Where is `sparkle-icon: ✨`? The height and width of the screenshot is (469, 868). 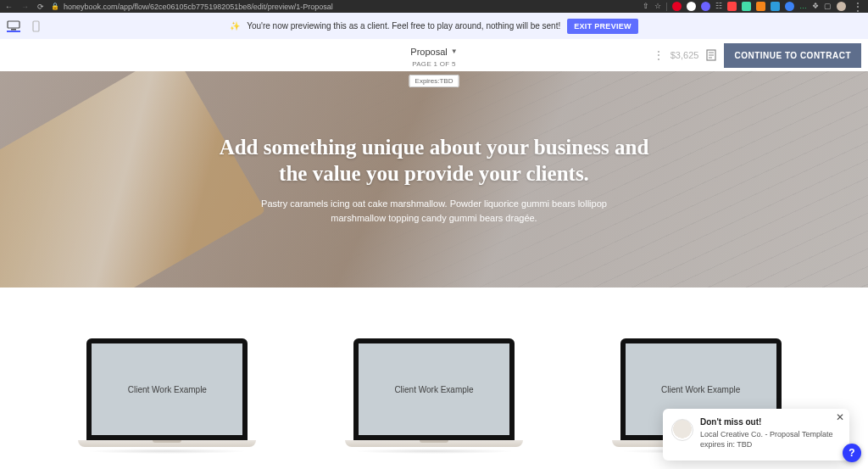
sparkle-icon: ✨ is located at coordinates (235, 25).